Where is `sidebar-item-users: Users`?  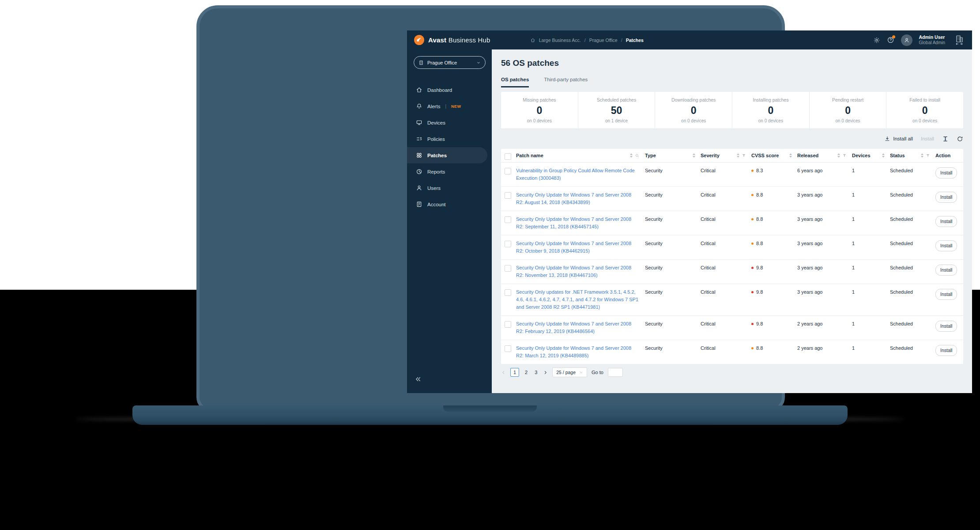
sidebar-item-users: Users is located at coordinates (449, 188).